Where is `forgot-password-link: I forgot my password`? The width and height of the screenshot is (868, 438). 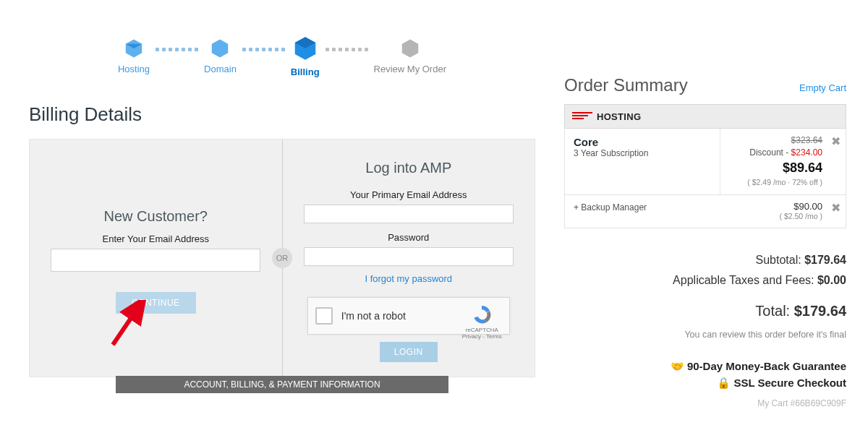 forgot-password-link: I forgot my password is located at coordinates (408, 279).